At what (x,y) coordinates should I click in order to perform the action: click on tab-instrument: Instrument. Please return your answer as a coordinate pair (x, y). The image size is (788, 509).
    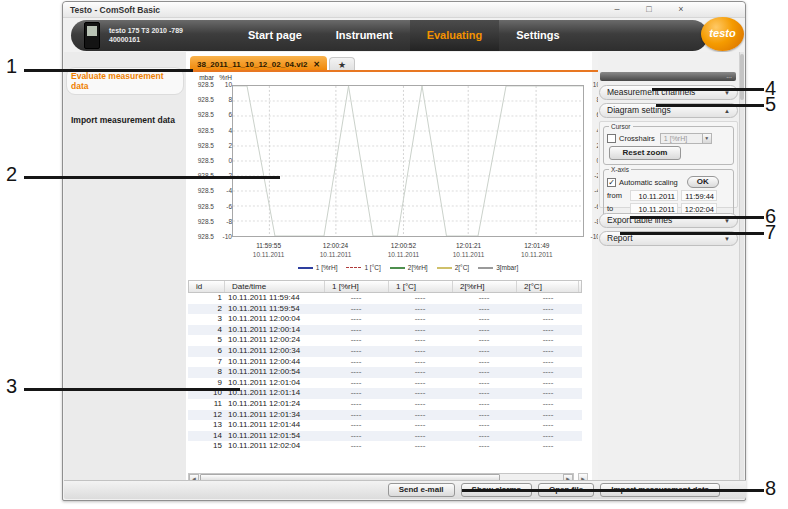
    Looking at the image, I should click on (364, 36).